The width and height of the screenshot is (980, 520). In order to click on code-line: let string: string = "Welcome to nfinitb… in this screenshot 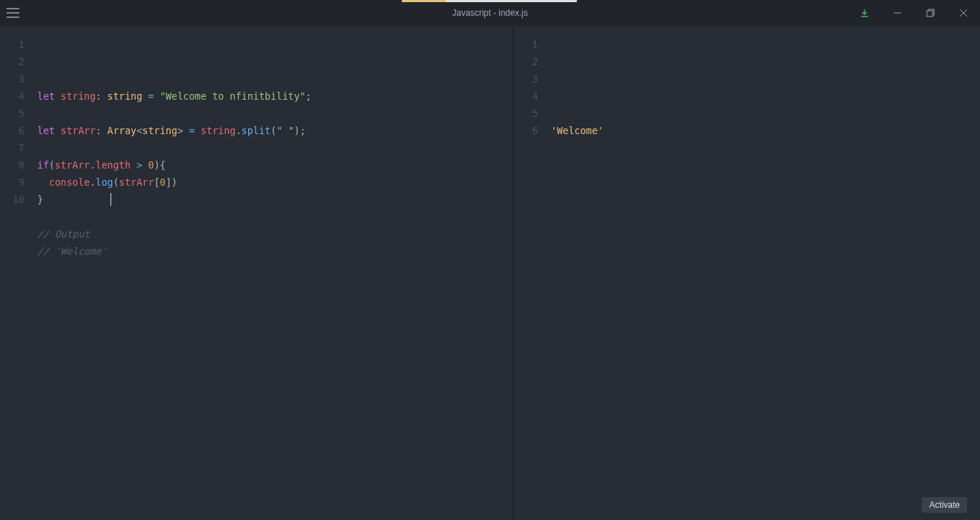, I will do `click(275, 96)`.